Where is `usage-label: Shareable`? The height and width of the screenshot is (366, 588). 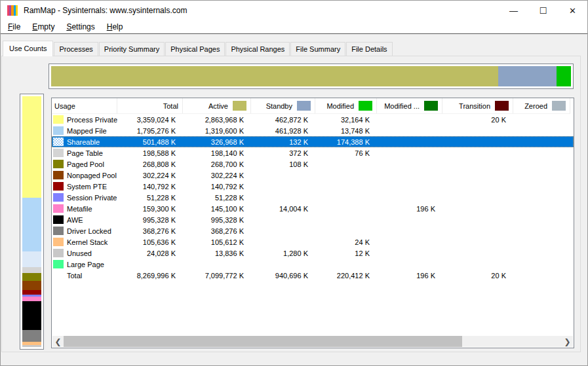
usage-label: Shareable is located at coordinates (83, 142).